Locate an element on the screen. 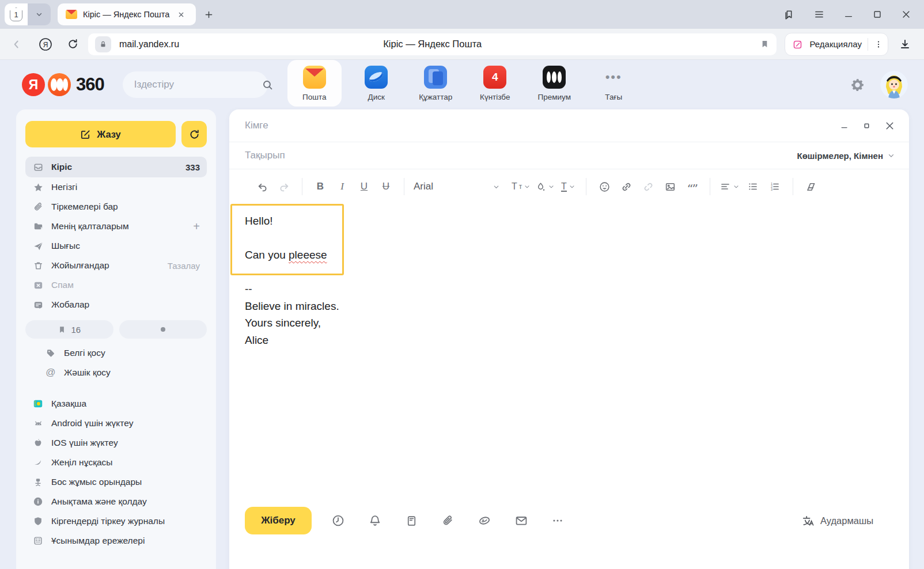 The width and height of the screenshot is (924, 569). sidebar-item-recommendation-rules: Ұсынымдар ережелері is located at coordinates (116, 541).